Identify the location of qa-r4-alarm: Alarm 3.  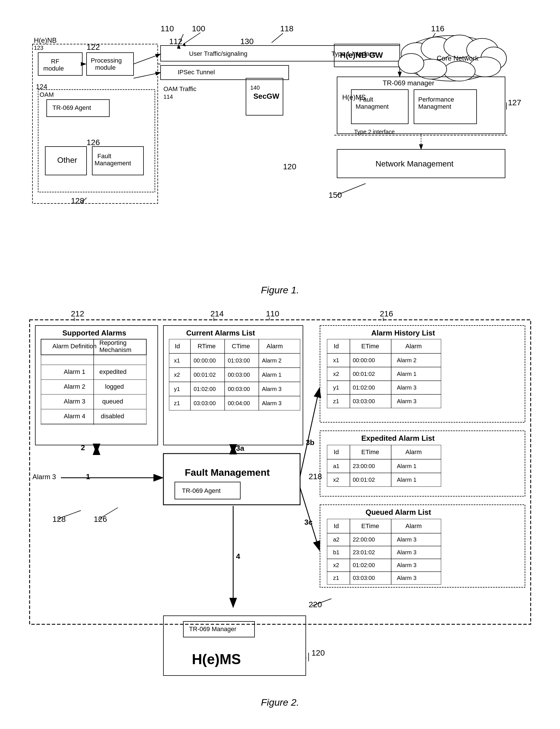
(407, 578).